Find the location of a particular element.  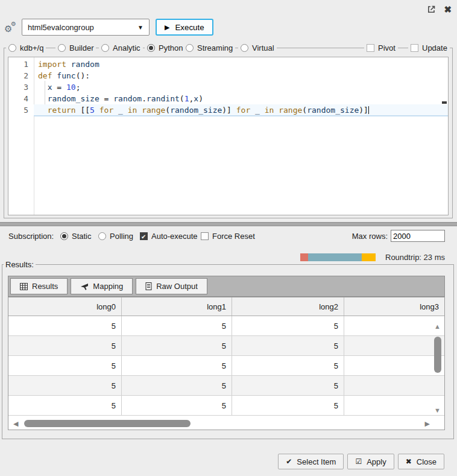

horizontal-scrollbar-thumb is located at coordinates (107, 424).